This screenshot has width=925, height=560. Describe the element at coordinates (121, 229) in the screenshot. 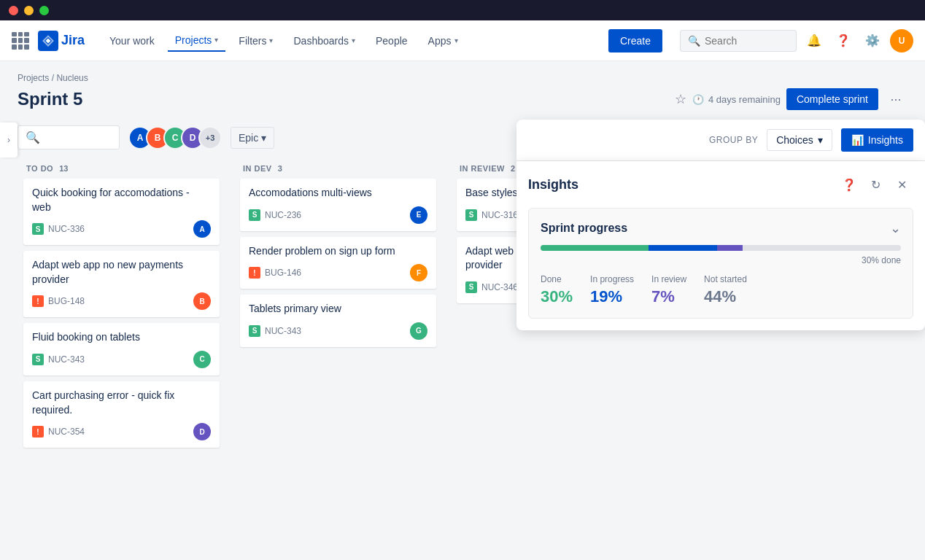

I see `card-nuc-336-footer: S NUC-336 A` at that location.